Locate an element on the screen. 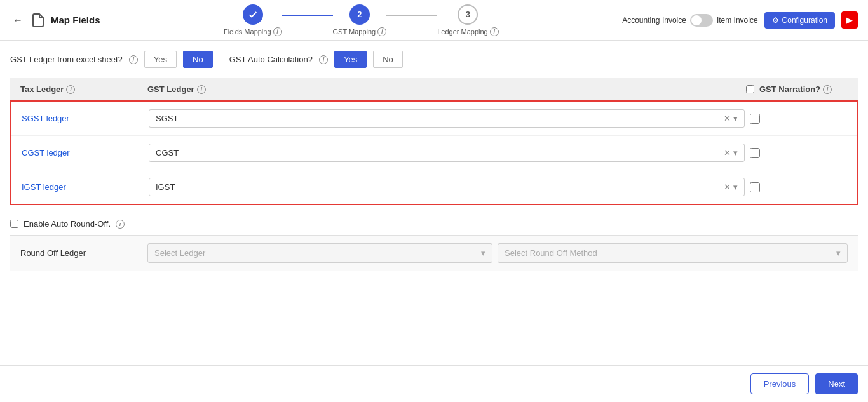 The height and width of the screenshot is (402, 868). cgst-label: CGST ledger is located at coordinates (85, 152).